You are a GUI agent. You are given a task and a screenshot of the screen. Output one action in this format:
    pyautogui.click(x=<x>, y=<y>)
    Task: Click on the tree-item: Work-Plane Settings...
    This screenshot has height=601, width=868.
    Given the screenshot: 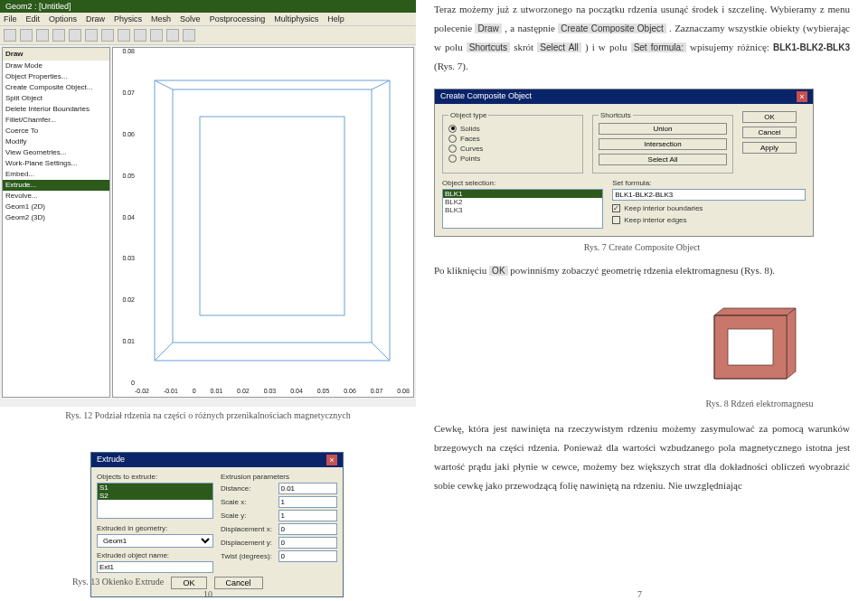 What is the action you would take?
    pyautogui.click(x=56, y=164)
    